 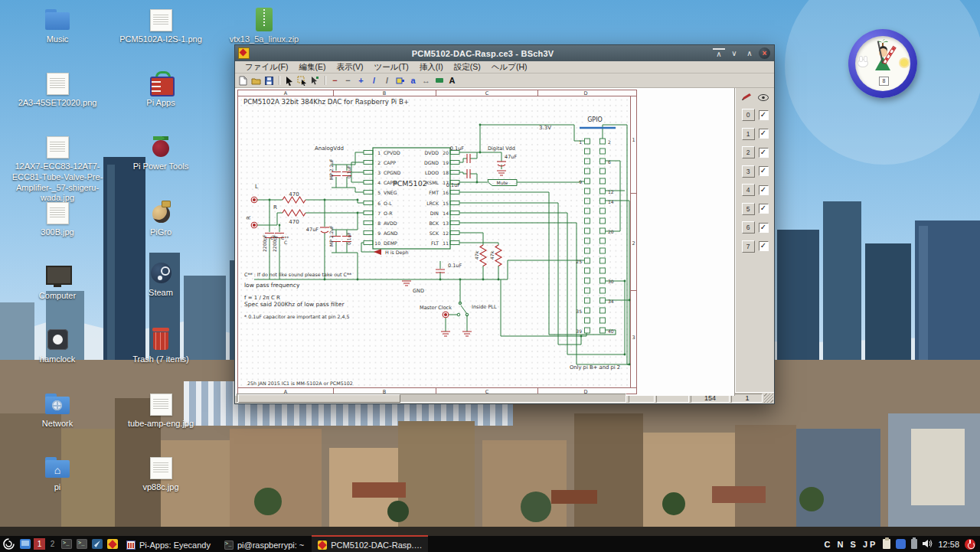 What do you see at coordinates (764, 190) in the screenshot?
I see `layer-visible-checkbox-4: ✓` at bounding box center [764, 190].